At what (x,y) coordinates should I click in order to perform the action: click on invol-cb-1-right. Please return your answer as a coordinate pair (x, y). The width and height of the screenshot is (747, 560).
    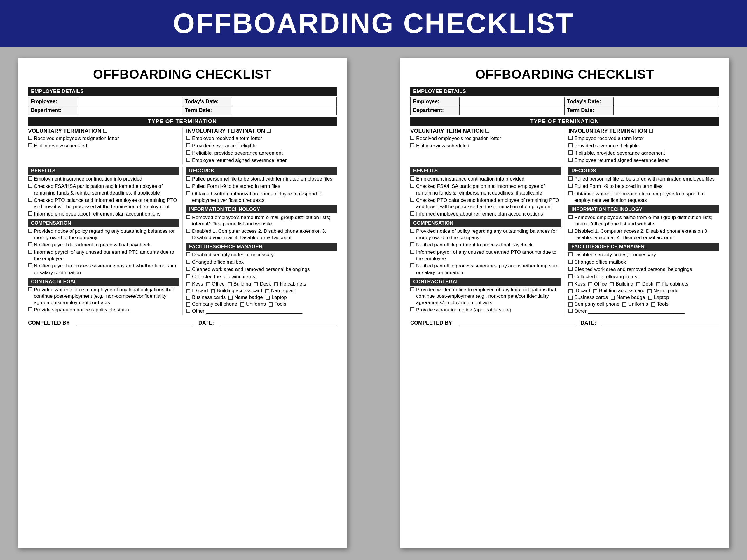
    Looking at the image, I should click on (570, 138).